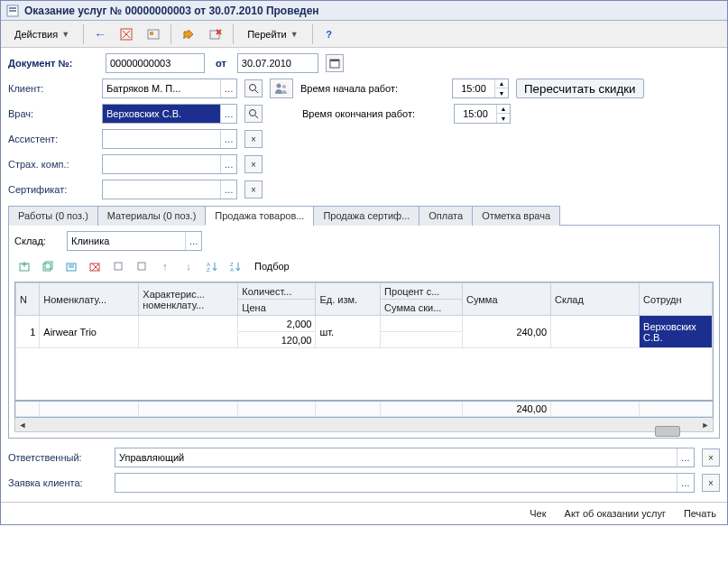 The width and height of the screenshot is (728, 564). What do you see at coordinates (170, 164) in the screenshot?
I see `ins-field: …` at bounding box center [170, 164].